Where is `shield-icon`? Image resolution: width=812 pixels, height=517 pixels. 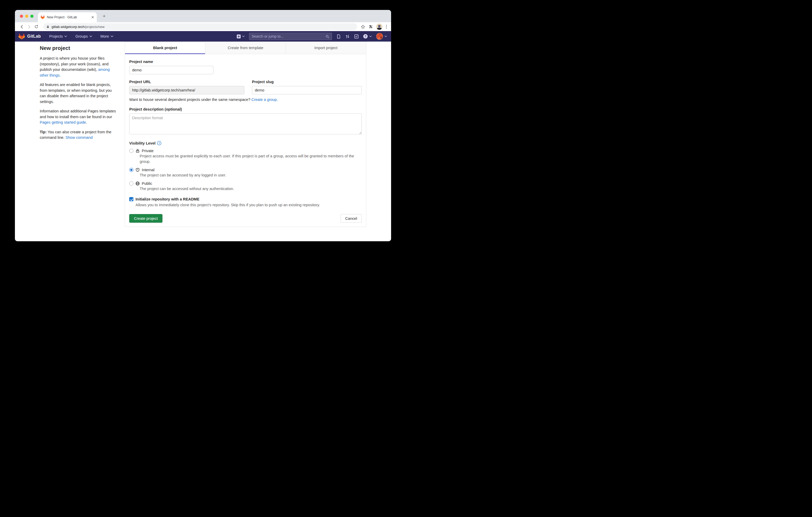
shield-icon is located at coordinates (138, 170).